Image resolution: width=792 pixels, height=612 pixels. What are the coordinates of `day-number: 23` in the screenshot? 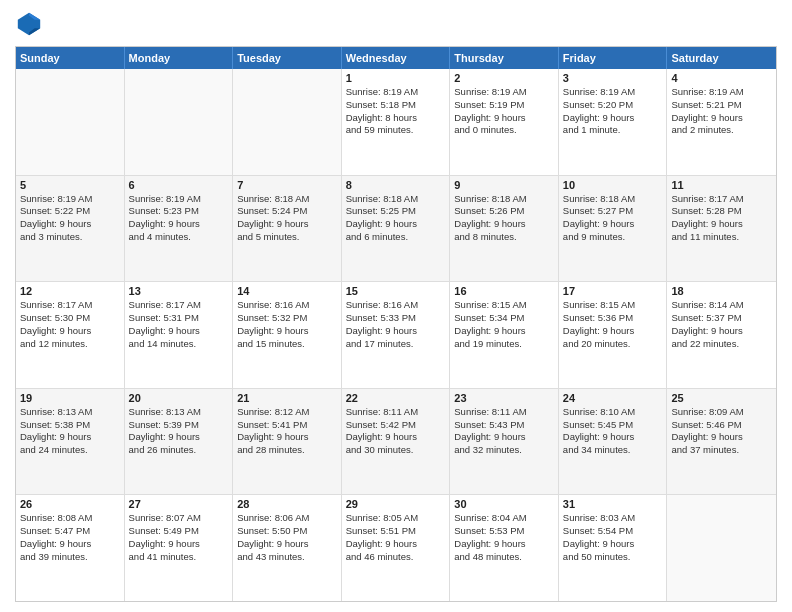 It's located at (504, 398).